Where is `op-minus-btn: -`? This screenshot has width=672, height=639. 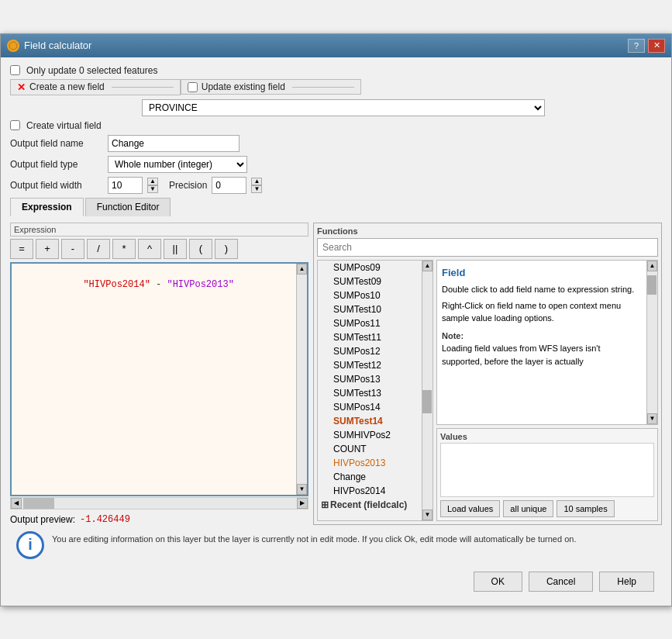 op-minus-btn: - is located at coordinates (73, 249).